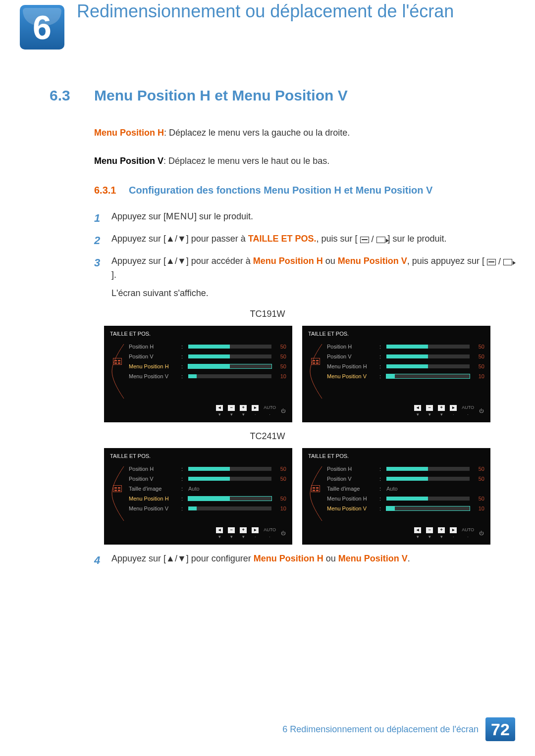  Describe the element at coordinates (297, 374) in the screenshot. I see `osd-row-tc191w: TAILLE ET POS. Position H : 50 Position …` at that location.